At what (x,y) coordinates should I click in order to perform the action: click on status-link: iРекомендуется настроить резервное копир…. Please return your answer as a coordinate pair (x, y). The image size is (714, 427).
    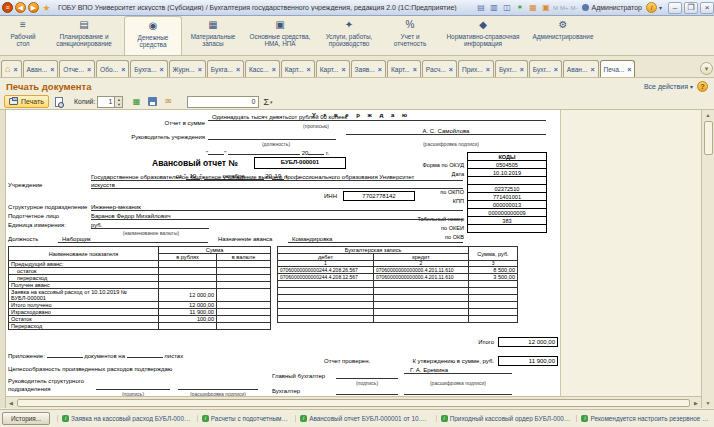
    Looking at the image, I should click on (642, 418).